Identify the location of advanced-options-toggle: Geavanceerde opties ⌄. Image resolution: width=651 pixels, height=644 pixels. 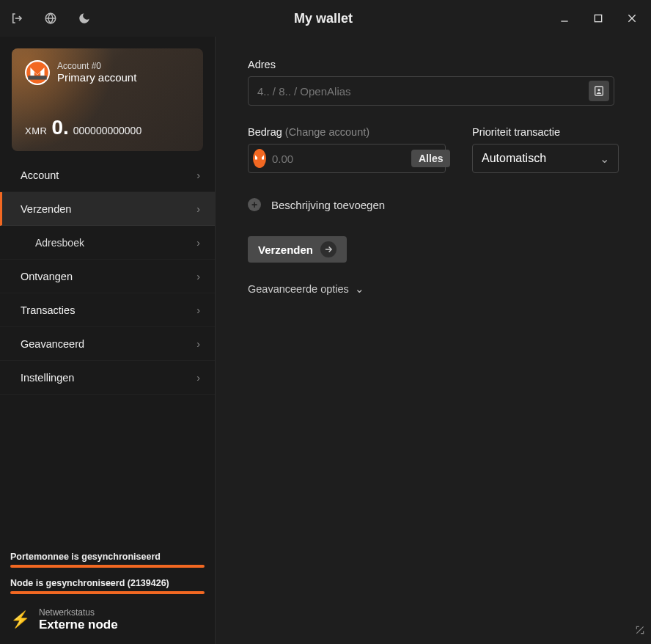
(433, 289).